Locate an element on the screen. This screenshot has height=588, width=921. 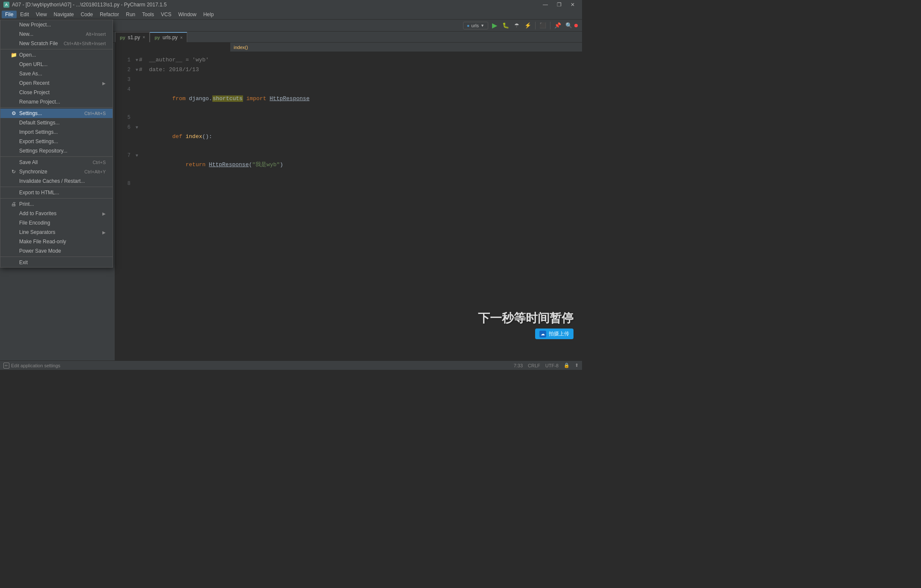
menu-item-synchronize: ↻ Synchronize Ctrl+Alt+Y is located at coordinates (56, 172).